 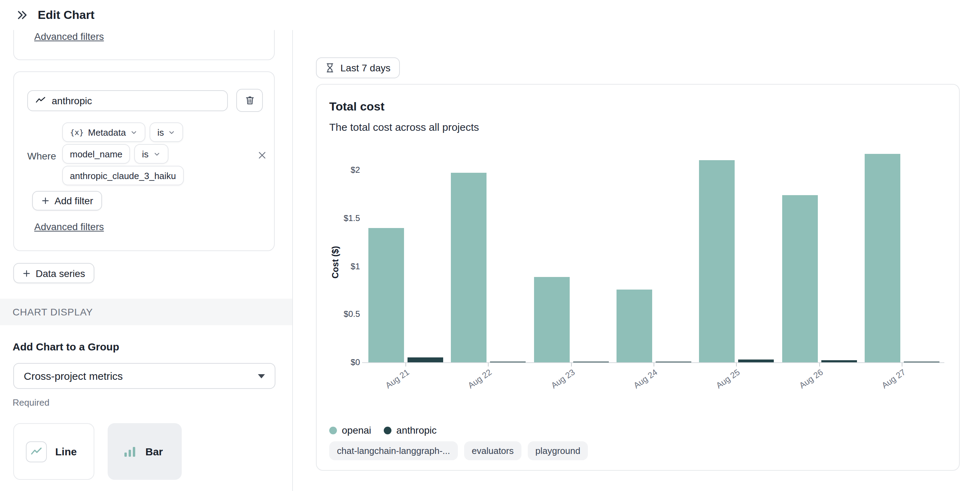 I want to click on chart-legend: openaianthropic, so click(x=383, y=430).